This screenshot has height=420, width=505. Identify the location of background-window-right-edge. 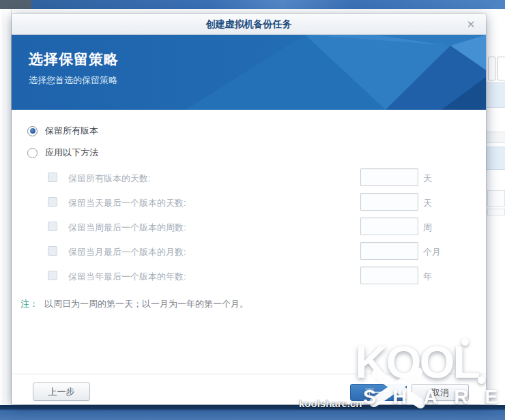
(495, 207).